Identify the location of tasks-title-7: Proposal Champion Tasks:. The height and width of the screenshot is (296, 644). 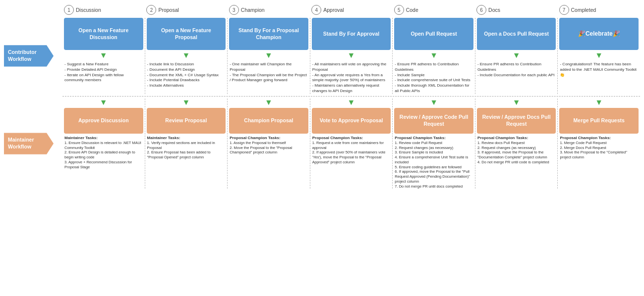
(599, 137).